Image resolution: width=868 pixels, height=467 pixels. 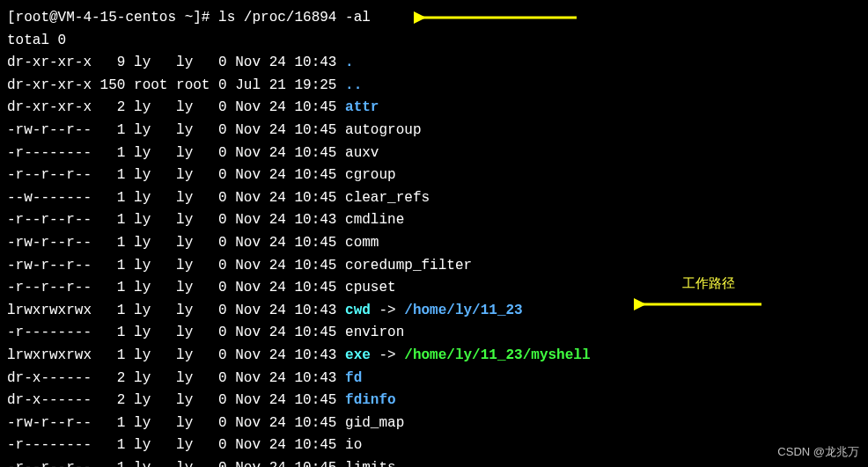 I want to click on row-meta: dr-xr-xr-x 2 ly ly 0 Nov 24 10:45, so click(x=176, y=107).